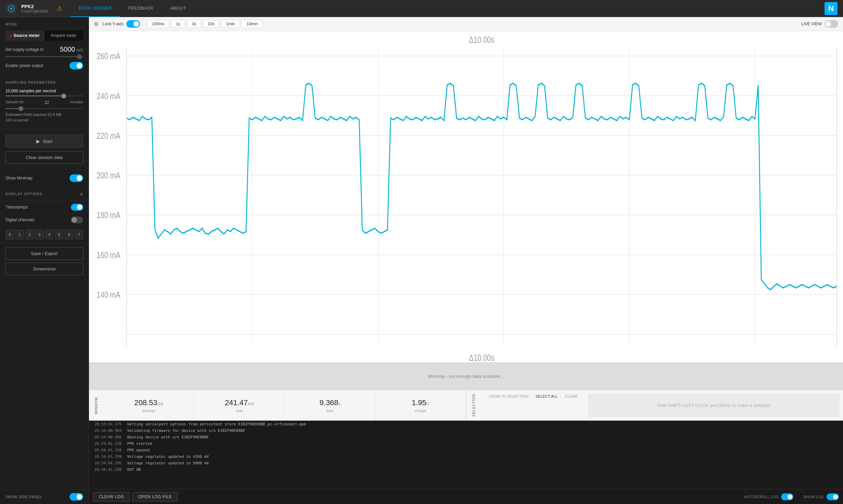  I want to click on period-label: 100 us period, so click(44, 120).